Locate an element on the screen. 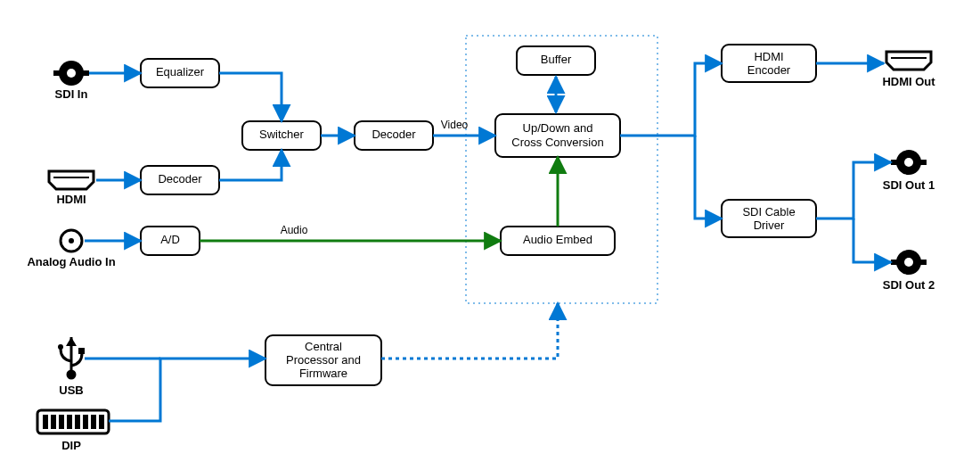 Image resolution: width=980 pixels, height=470 pixels. audio-embed-label: Audio Embed is located at coordinates (558, 239).